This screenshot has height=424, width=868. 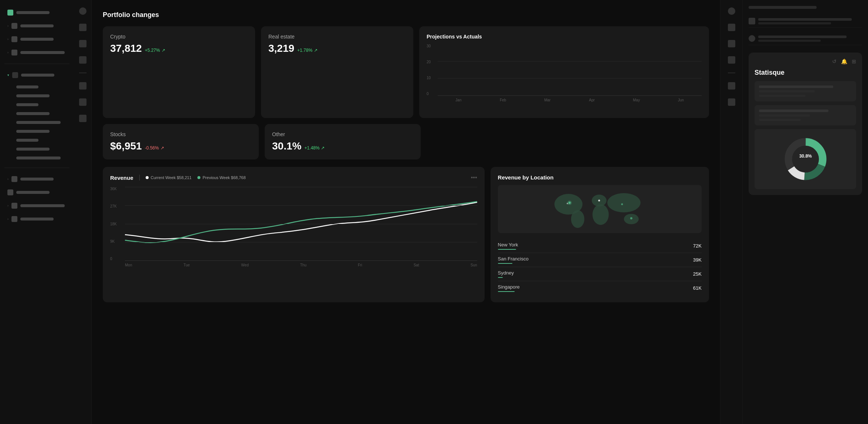 What do you see at coordinates (806, 159) in the screenshot?
I see `donut-svg: 30.8%` at bounding box center [806, 159].